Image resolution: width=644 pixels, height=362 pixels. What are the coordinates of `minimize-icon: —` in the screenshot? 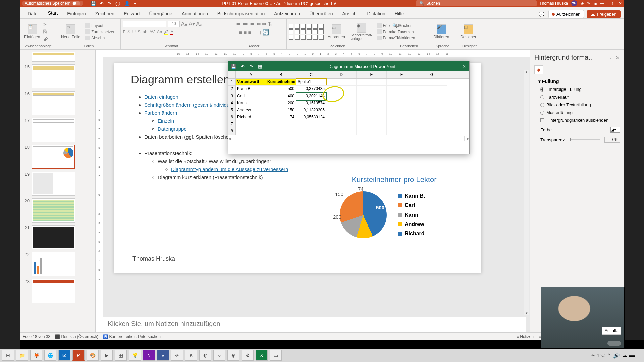 It's located at (602, 3).